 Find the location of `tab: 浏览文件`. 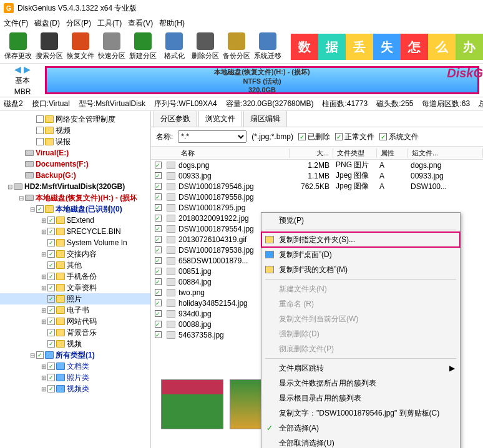

tab: 浏览文件 is located at coordinates (220, 119).